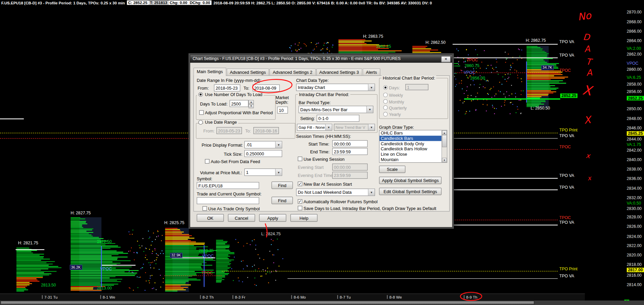 The width and height of the screenshot is (644, 305). What do you see at coordinates (283, 110) in the screenshot?
I see `market-depth-input` at bounding box center [283, 110].